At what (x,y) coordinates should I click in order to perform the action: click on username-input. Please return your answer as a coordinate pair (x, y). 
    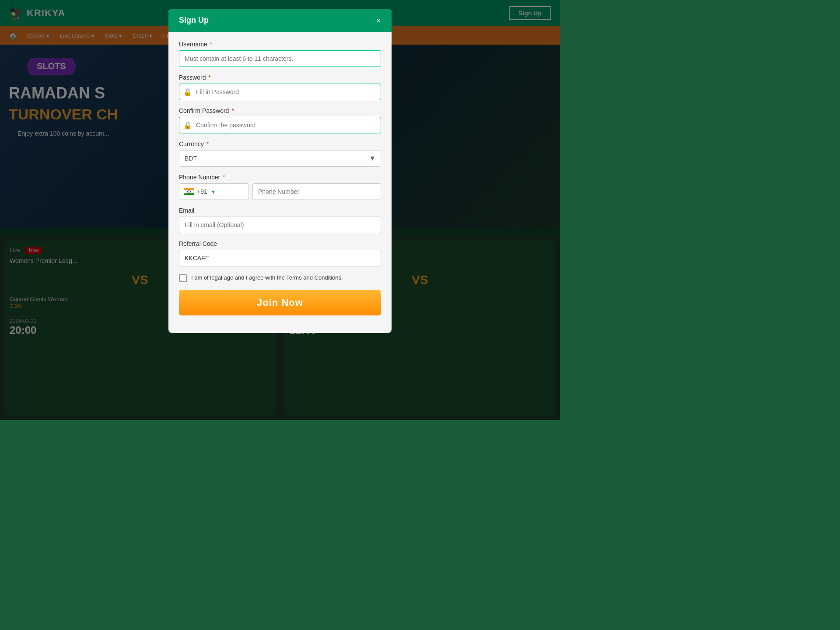
    Looking at the image, I should click on (280, 59).